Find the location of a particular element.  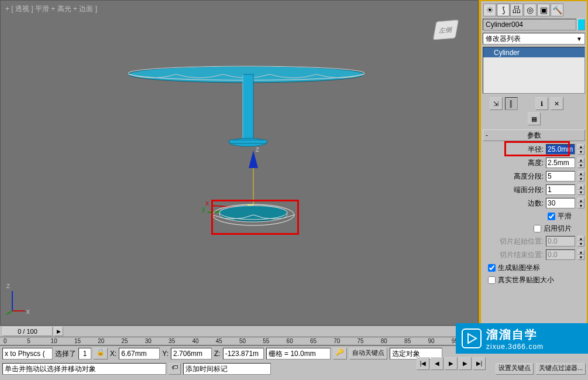

selected-count: 1 is located at coordinates (85, 354).